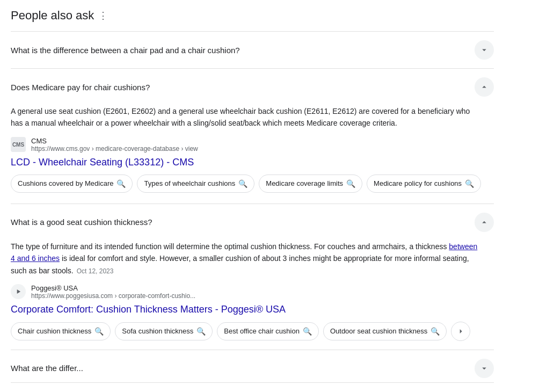 The image size is (554, 392). I want to click on source-url-2: https://www.cms.gov › medicare-coverage-…, so click(115, 149).